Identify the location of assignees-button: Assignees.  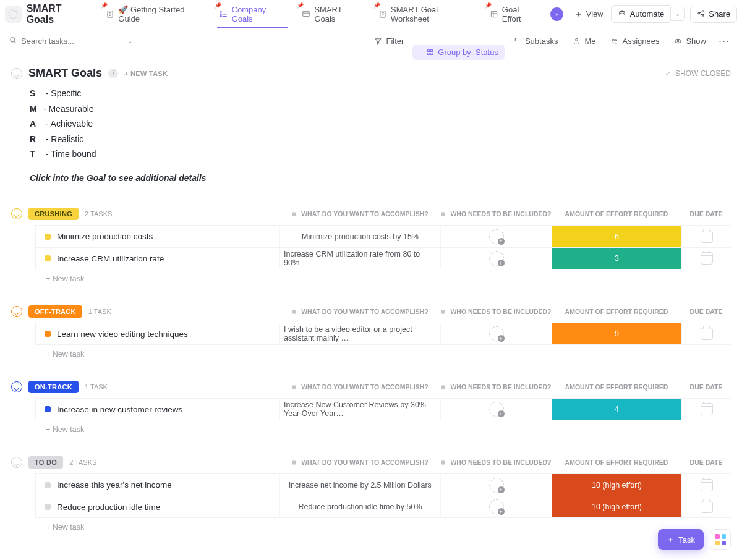
(634, 41).